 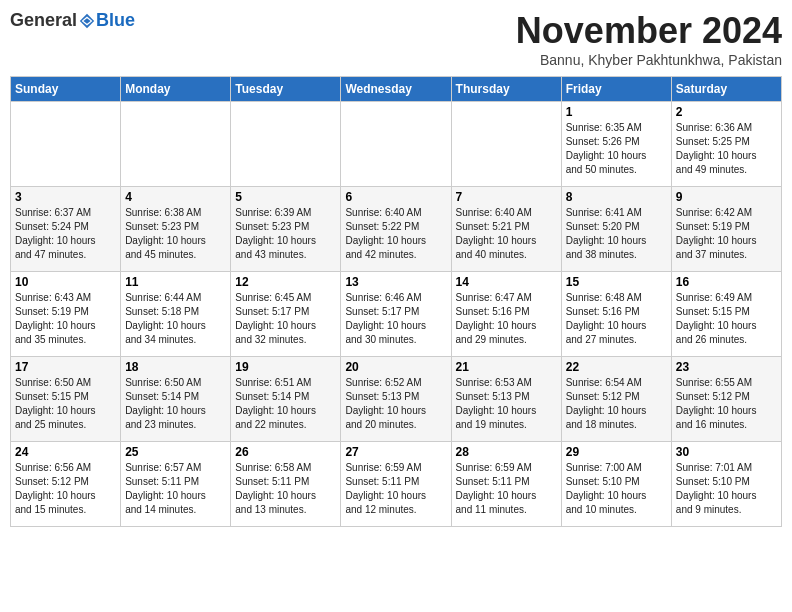 I want to click on day-info: Sunrise: 6:54 AM Sunset: 5:12 PM Dayligh…, so click(x=616, y=404).